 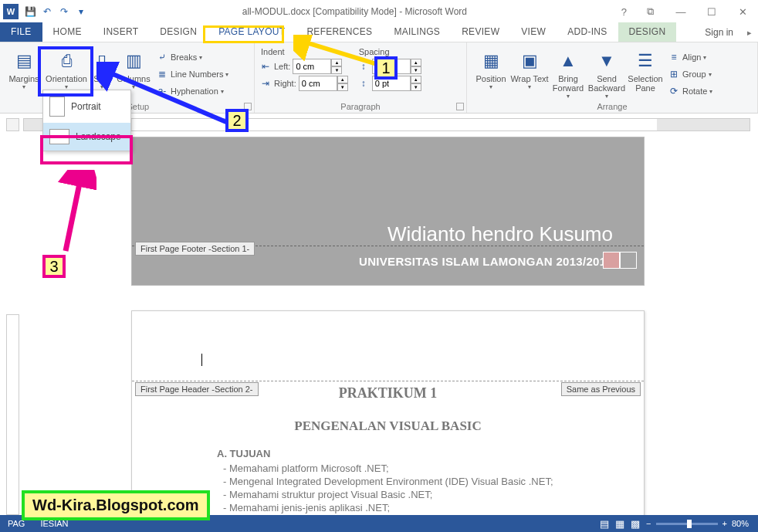 I want to click on qat-save-icon: 💾, so click(x=30, y=12).